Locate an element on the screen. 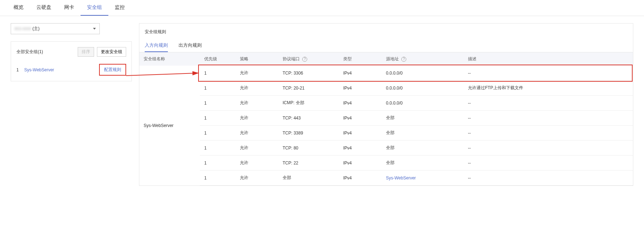  rule-tab-0: 入方向规则 is located at coordinates (156, 46).